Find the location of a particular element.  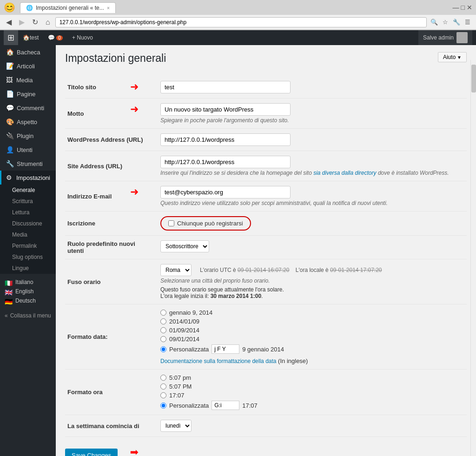

red-arrow-titolo: ➜ is located at coordinates (134, 87).